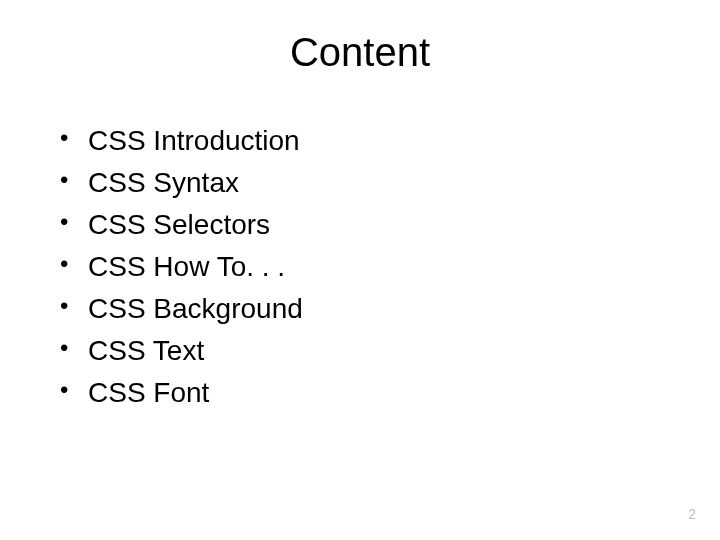 Image resolution: width=720 pixels, height=540 pixels. I want to click on list-item: CSS Syntax, so click(182, 183).